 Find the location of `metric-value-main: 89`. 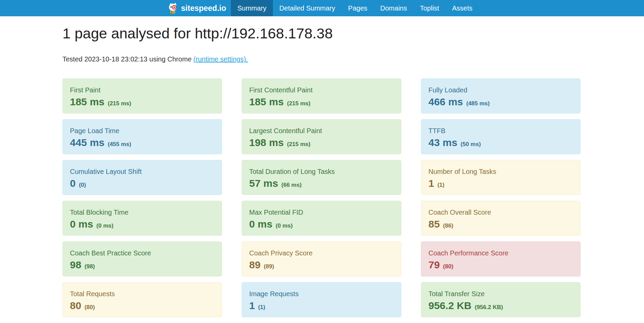

metric-value-main: 89 is located at coordinates (255, 265).